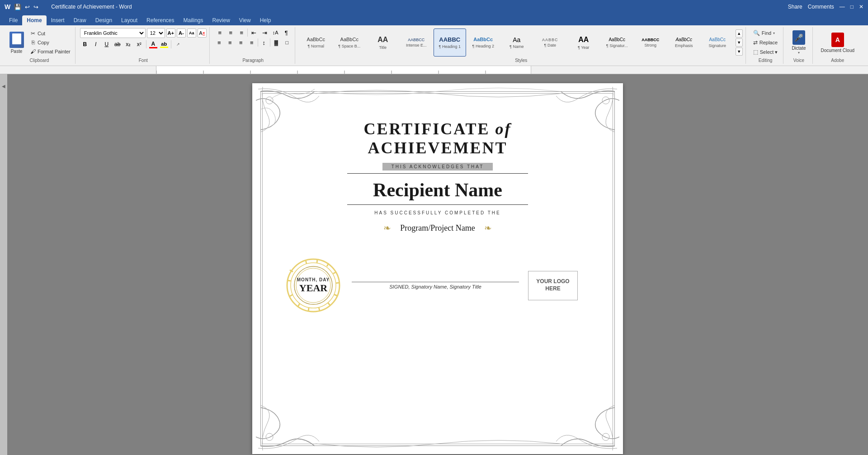  What do you see at coordinates (739, 52) in the screenshot?
I see `styles-more: ▼` at bounding box center [739, 52].